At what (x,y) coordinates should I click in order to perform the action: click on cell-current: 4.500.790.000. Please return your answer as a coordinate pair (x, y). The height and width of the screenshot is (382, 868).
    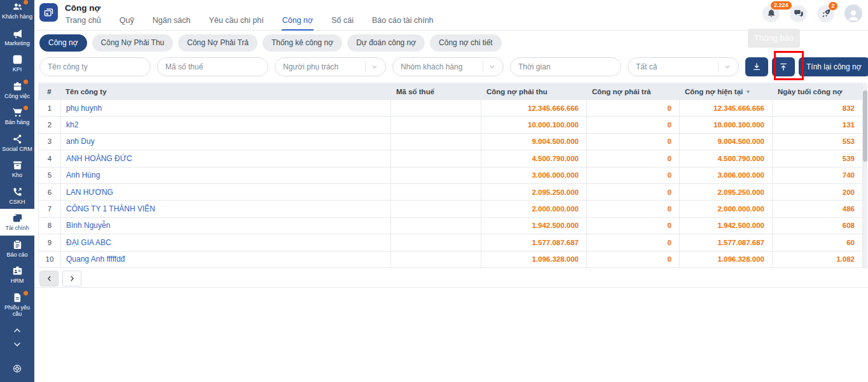
    Looking at the image, I should click on (726, 158).